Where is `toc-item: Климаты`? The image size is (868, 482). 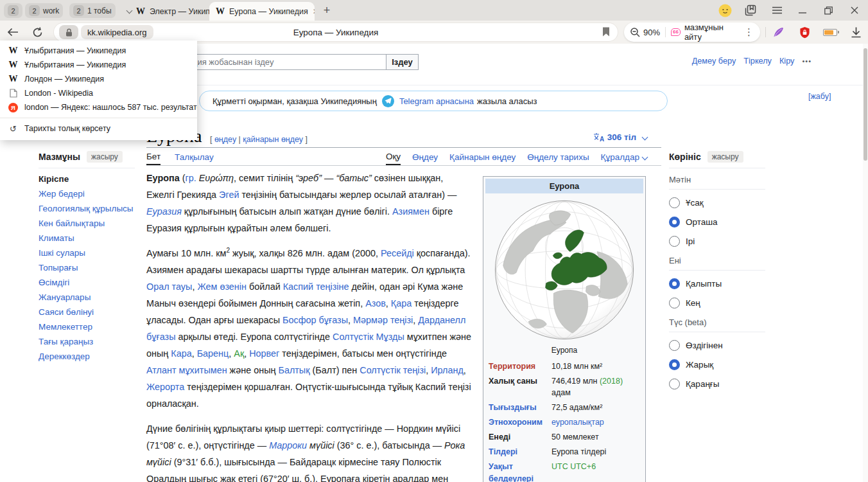 toc-item: Климаты is located at coordinates (87, 238).